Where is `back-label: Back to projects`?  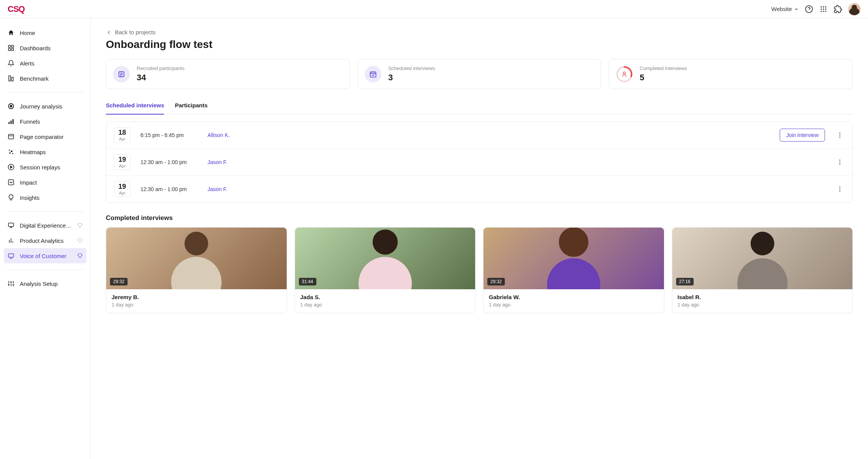 back-label: Back to projects is located at coordinates (136, 32).